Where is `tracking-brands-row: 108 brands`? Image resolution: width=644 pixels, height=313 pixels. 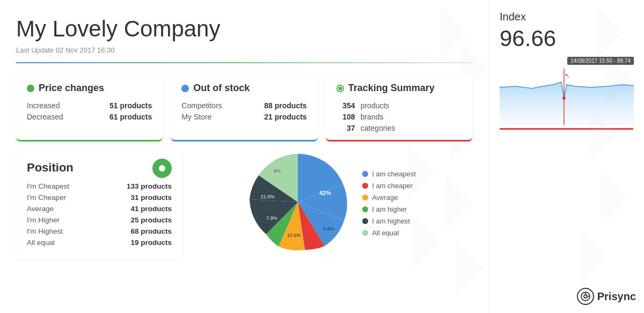
tracking-brands-row: 108 brands is located at coordinates (399, 117).